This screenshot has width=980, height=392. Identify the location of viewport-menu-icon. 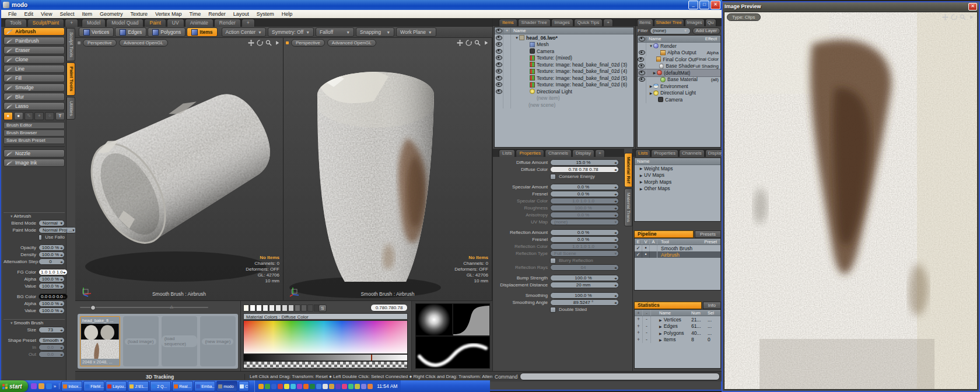
(487, 43).